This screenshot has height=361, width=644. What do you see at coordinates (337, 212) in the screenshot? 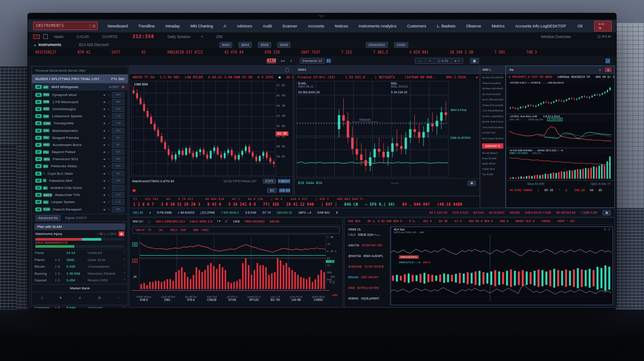
I see `toolbar-item: 8` at bounding box center [337, 212].